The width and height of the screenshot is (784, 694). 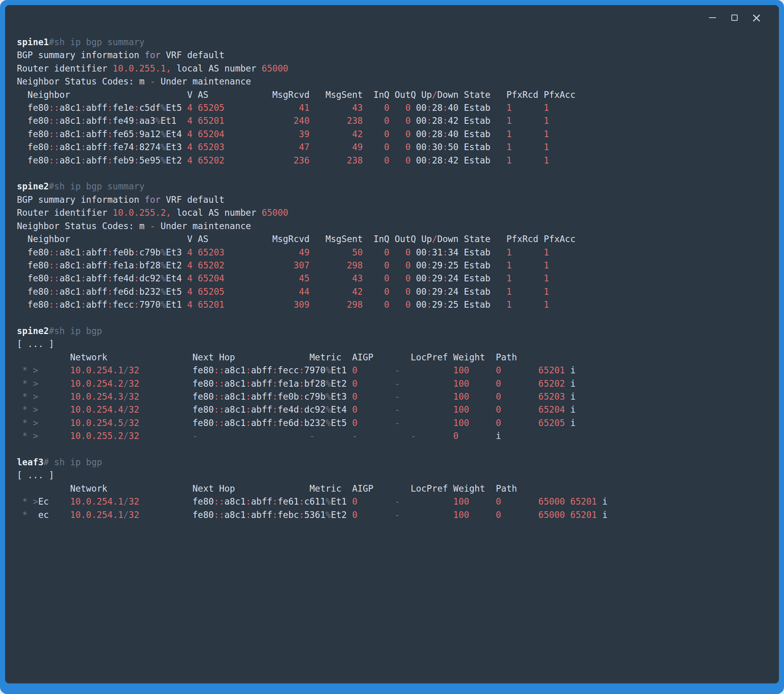 What do you see at coordinates (396, 42) in the screenshot?
I see `terminal-line: spine1#sh ip bgp summary` at bounding box center [396, 42].